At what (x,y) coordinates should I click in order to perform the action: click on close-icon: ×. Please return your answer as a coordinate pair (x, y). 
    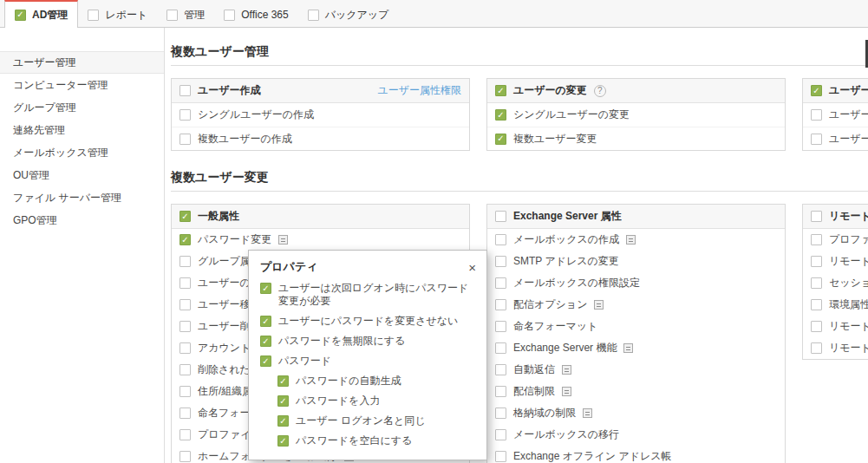
    Looking at the image, I should click on (472, 267).